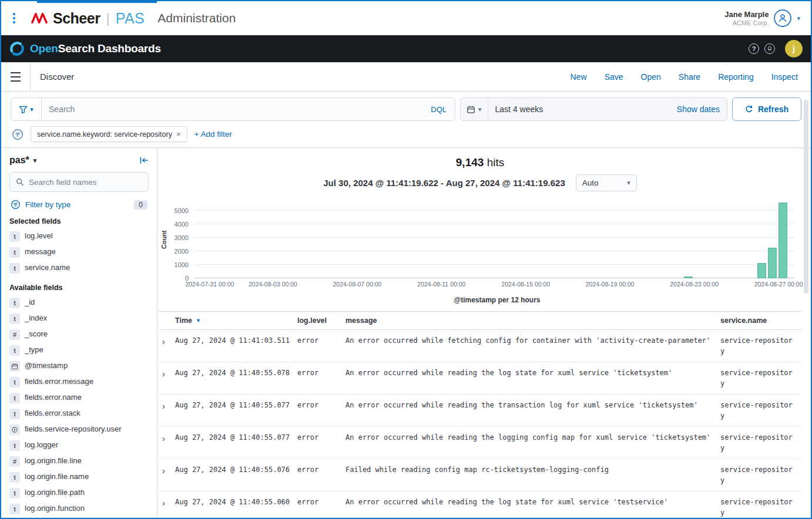 This screenshot has height=519, width=812. I want to click on time-range-value: Last 4 weeks, so click(519, 109).